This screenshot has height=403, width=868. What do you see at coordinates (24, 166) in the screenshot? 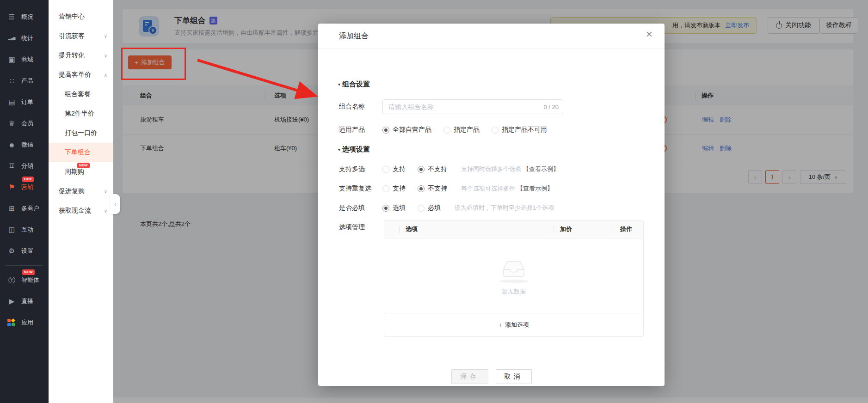
I see `sidebar-item-distribution: ♊分销` at bounding box center [24, 166].